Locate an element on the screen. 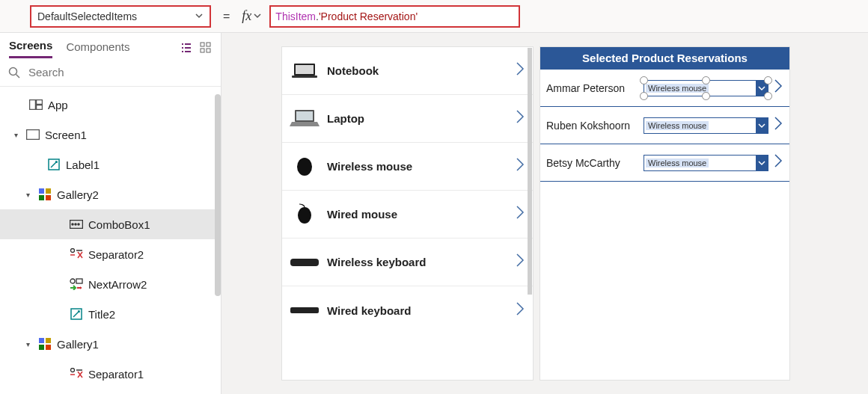 This screenshot has width=868, height=394. tree-node-combobox1: ComboBox1 is located at coordinates (111, 224).